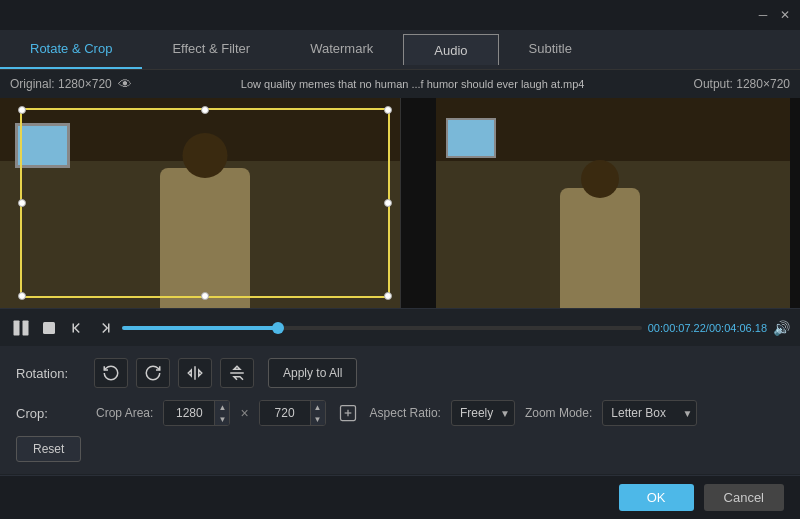  Describe the element at coordinates (400, 497) in the screenshot. I see `action-bar: OK Cancel` at that location.